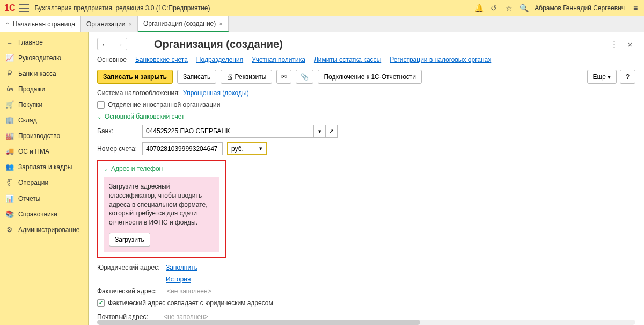 The image size is (644, 325). Describe the element at coordinates (305, 77) in the screenshot. I see `attach-button: 📎` at that location.